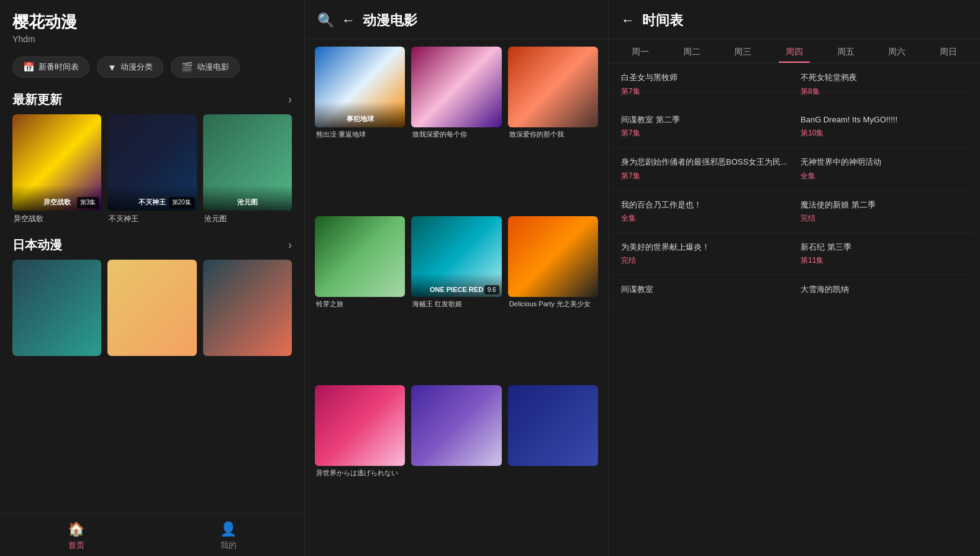  I want to click on japan-section-title: 日本动漫, so click(37, 245).